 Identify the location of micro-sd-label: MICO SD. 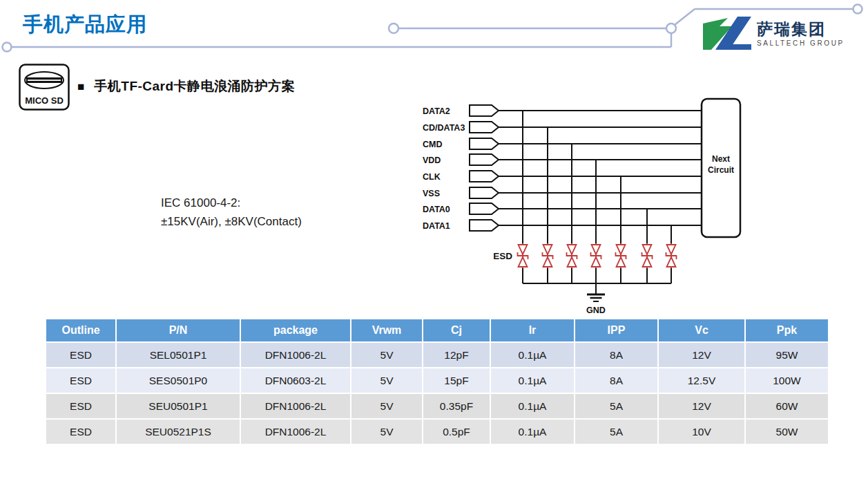
(44, 101).